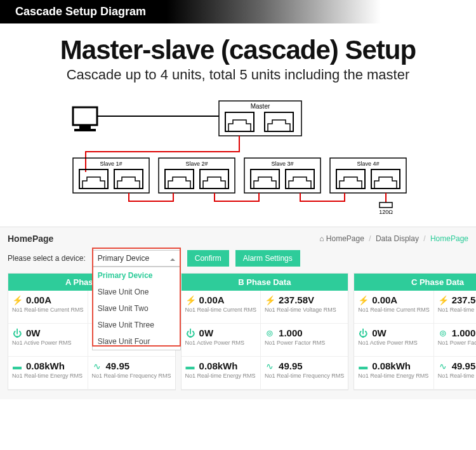 The width and height of the screenshot is (476, 450). Describe the element at coordinates (415, 282) in the screenshot. I see `phase-c-header: C Phase Data` at that location.